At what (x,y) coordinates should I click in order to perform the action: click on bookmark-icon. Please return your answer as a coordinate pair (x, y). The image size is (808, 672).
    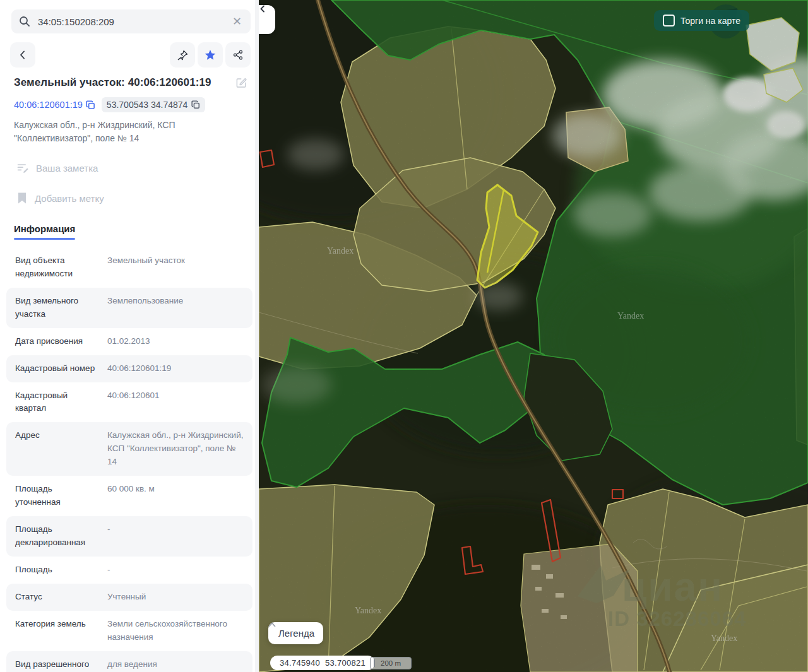
    Looking at the image, I should click on (22, 198).